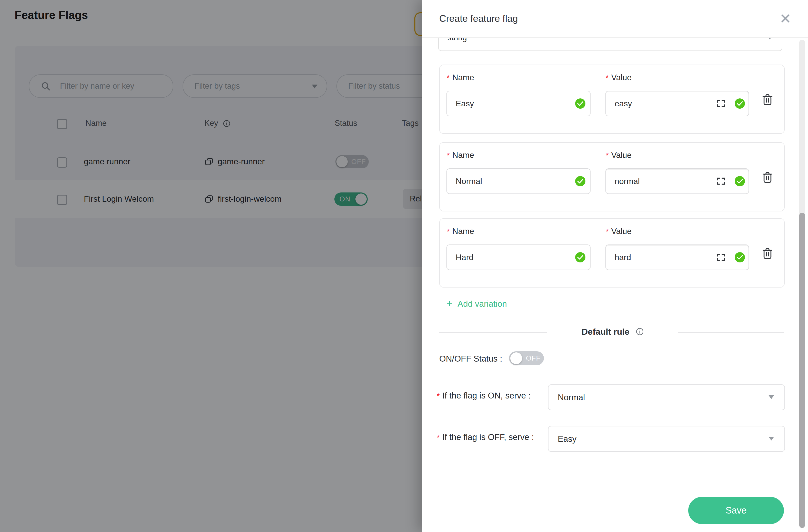 This screenshot has width=808, height=532. What do you see at coordinates (533, 358) in the screenshot?
I see `toggle-label: OFF` at bounding box center [533, 358].